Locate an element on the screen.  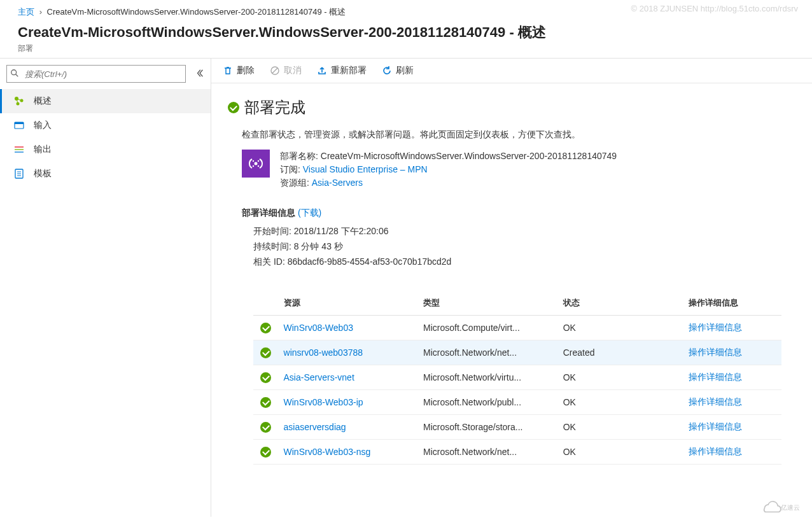
start-label: 开始时间: is located at coordinates (272, 231).